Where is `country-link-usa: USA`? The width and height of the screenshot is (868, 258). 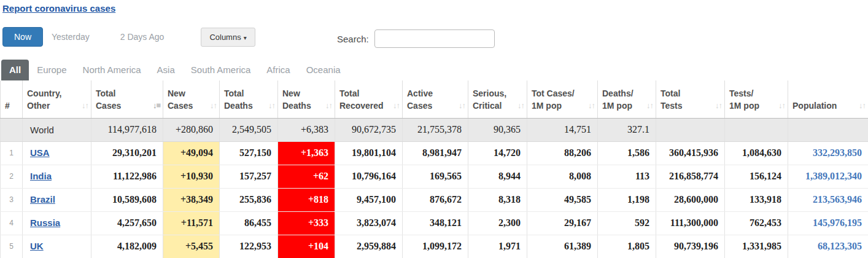 country-link-usa: USA is located at coordinates (40, 152).